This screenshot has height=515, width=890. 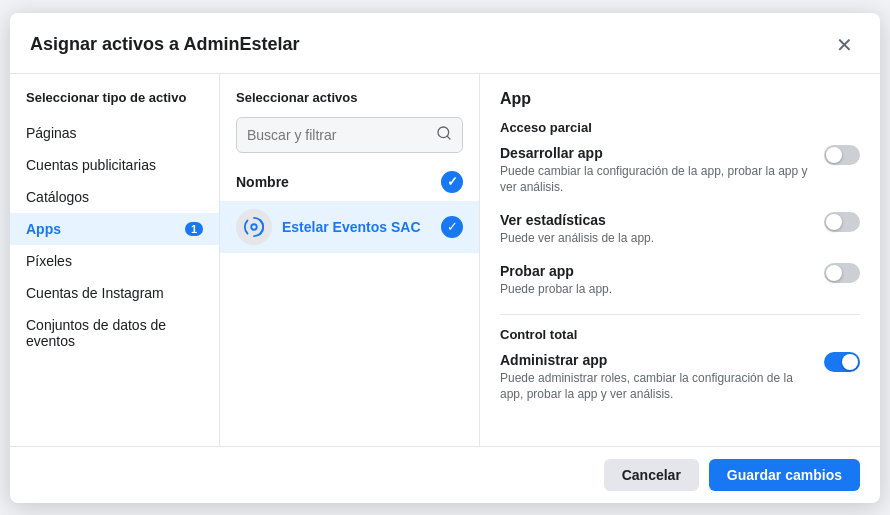 I want to click on sidebar-item-label: Conjuntos de datos de eventos, so click(x=114, y=333).